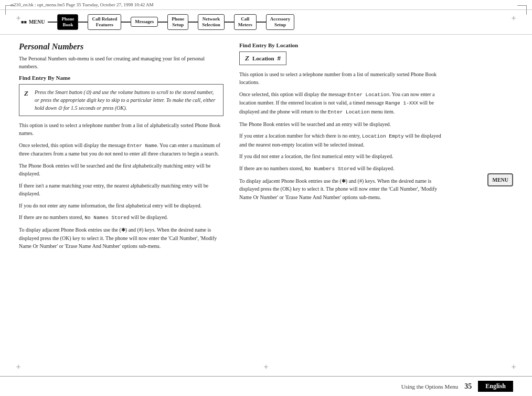  What do you see at coordinates (121, 190) in the screenshot?
I see `left-para4: If there isn't a name matching your entr…` at bounding box center [121, 190].